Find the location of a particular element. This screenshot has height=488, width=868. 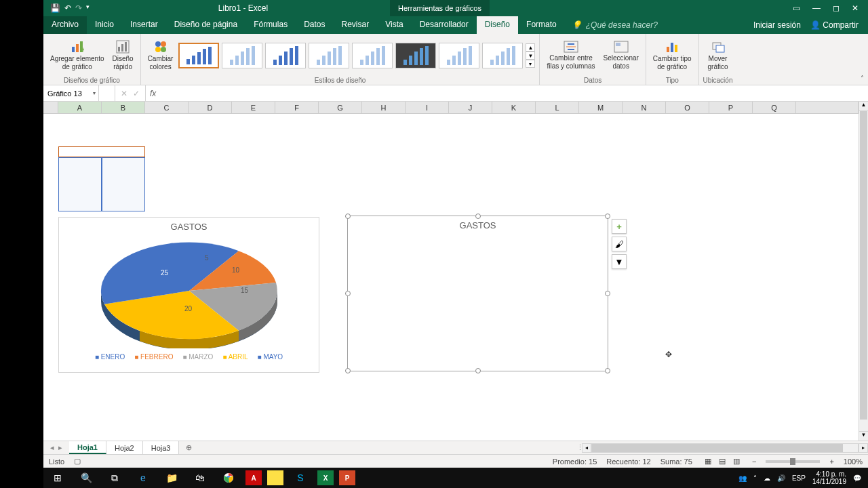

chart-elements-button: + is located at coordinates (619, 226).